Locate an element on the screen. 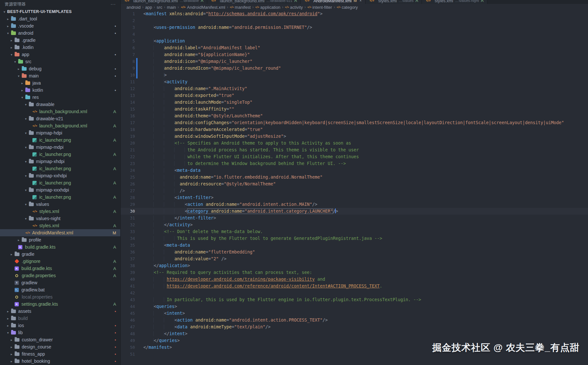 This screenshot has width=588, height=365. code-line: 34 This is used by the Flutter tool to g… is located at coordinates (354, 239).